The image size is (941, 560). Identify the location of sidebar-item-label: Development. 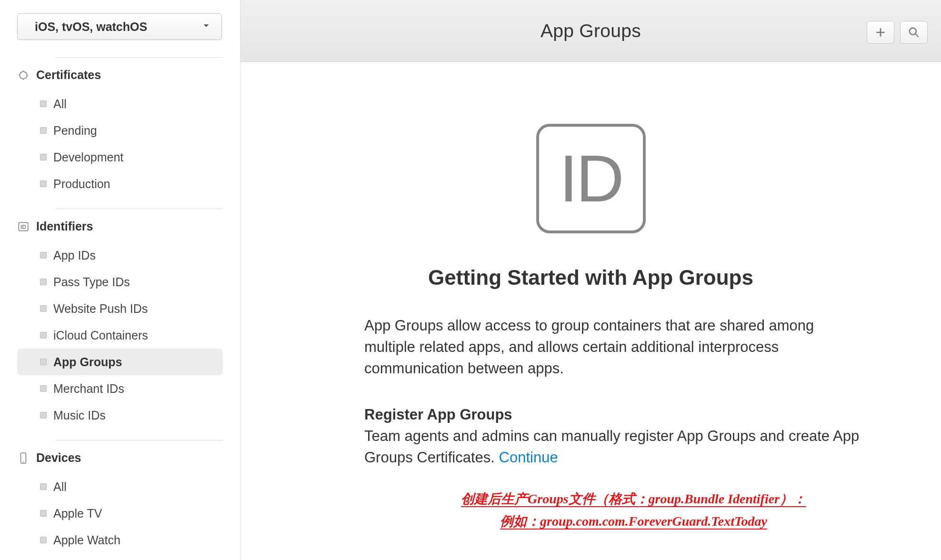
(89, 157).